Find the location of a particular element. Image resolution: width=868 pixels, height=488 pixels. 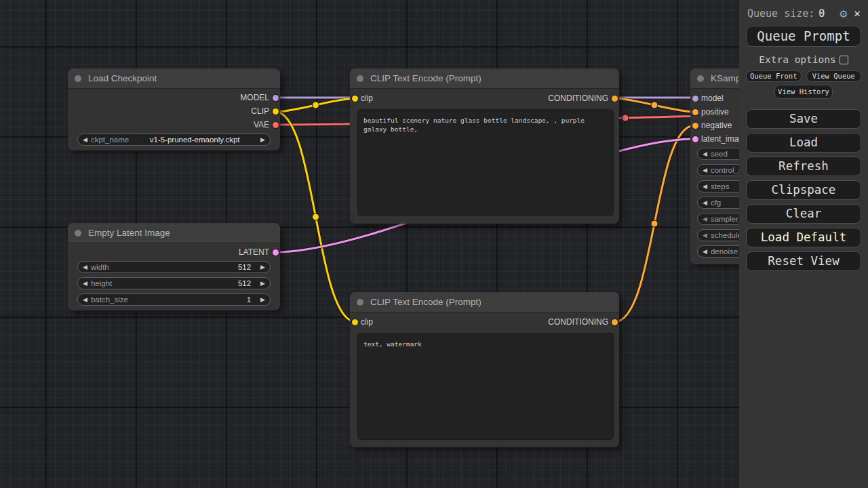

node-title: Empty Latent Image is located at coordinates (129, 233).